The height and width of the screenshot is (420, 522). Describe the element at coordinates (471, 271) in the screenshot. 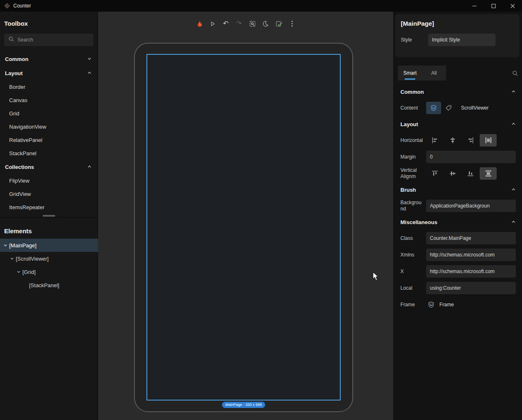

I see `x-input` at that location.